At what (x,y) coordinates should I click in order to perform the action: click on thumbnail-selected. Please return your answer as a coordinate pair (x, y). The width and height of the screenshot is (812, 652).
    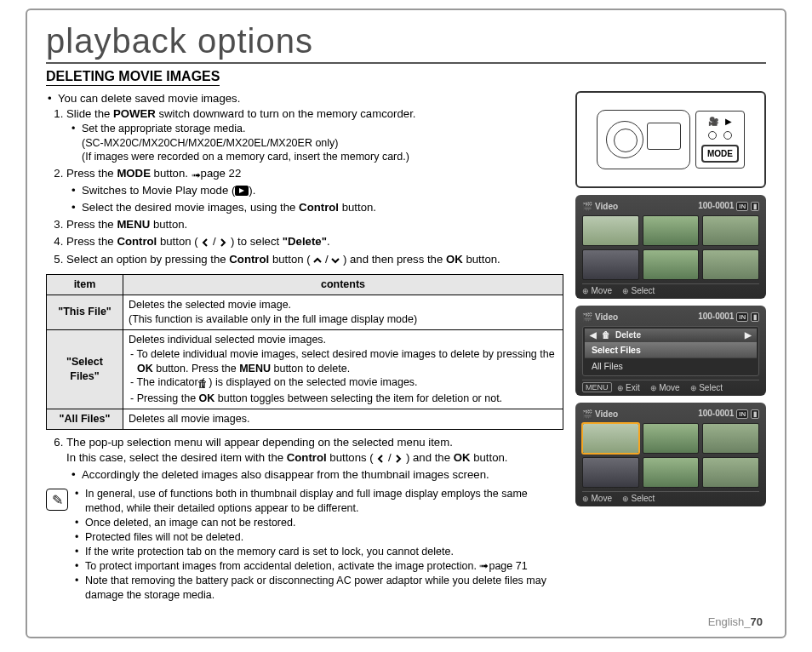
    Looking at the image, I should click on (611, 438).